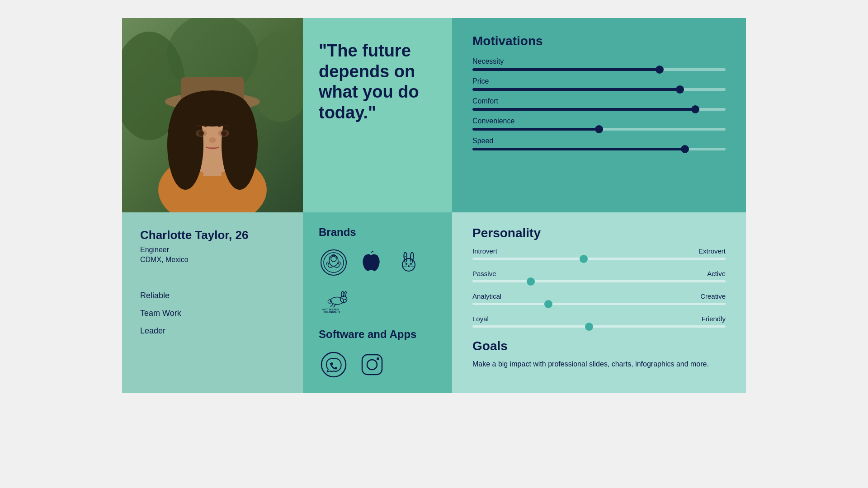  I want to click on profile-location: CDMX, Mexico, so click(212, 260).